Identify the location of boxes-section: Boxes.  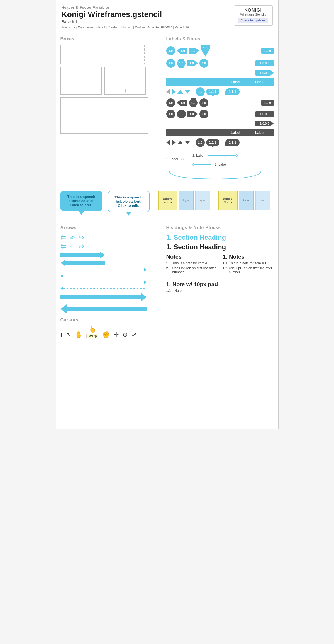
(109, 109).